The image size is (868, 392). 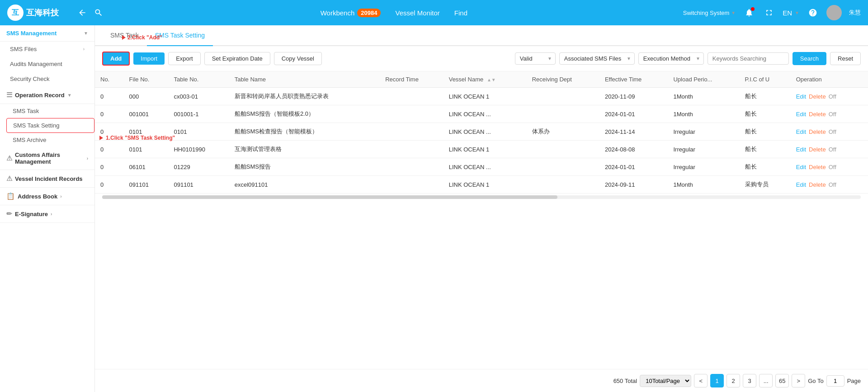 I want to click on sidebar-item-sms-files: SMS Files ›, so click(x=47, y=49).